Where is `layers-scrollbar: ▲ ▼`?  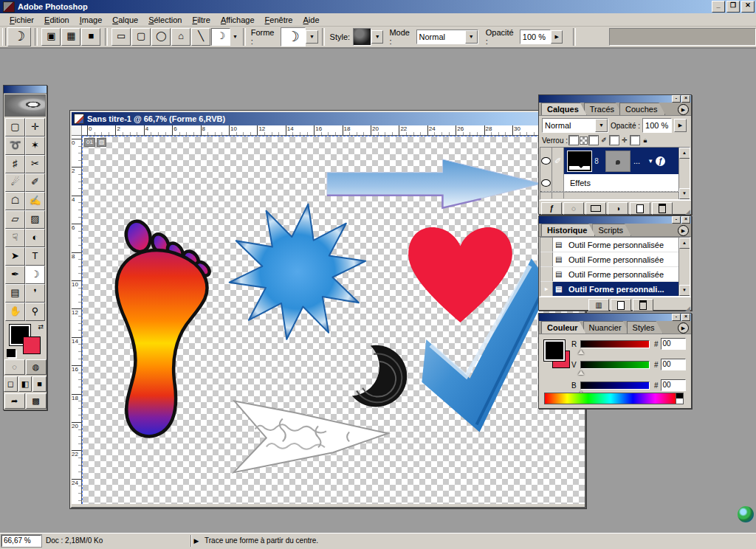
layers-scrollbar: ▲ ▼ is located at coordinates (684, 173).